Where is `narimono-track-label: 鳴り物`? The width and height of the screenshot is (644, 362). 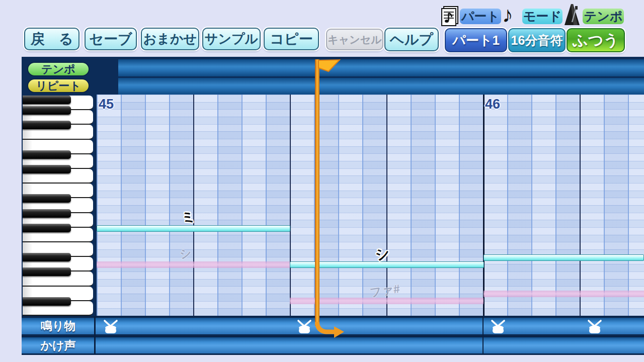 narimono-track-label: 鳴り物 is located at coordinates (58, 326).